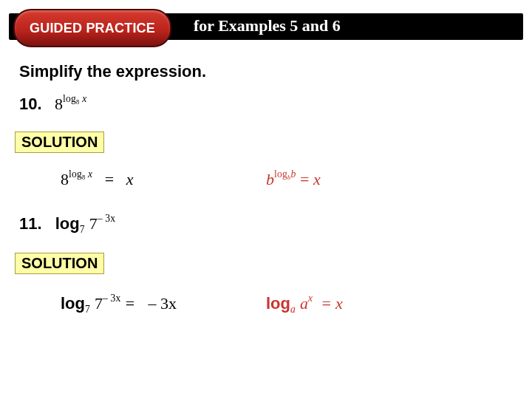  Describe the element at coordinates (75, 99) in the screenshot. I see `q10-exponent: log8 x` at that location.